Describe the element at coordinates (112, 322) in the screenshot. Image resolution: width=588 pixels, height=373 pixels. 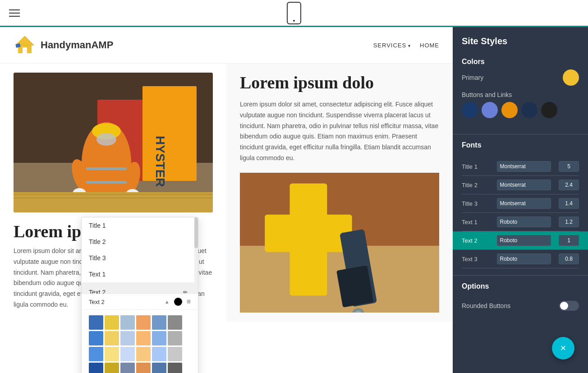
I see `swatch-yellow` at that location.